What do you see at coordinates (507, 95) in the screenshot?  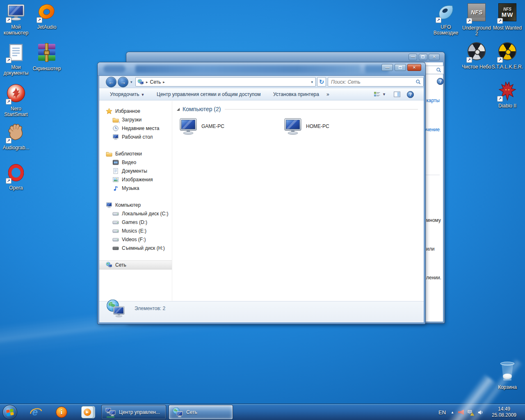 I see `desktop-icon-diablo2: ↗ Diablo II` at bounding box center [507, 95].